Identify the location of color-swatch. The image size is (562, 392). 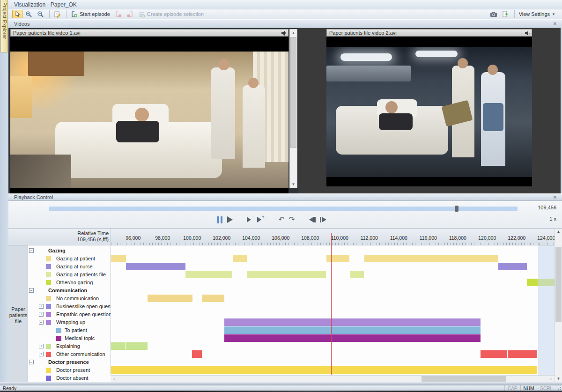
(59, 331).